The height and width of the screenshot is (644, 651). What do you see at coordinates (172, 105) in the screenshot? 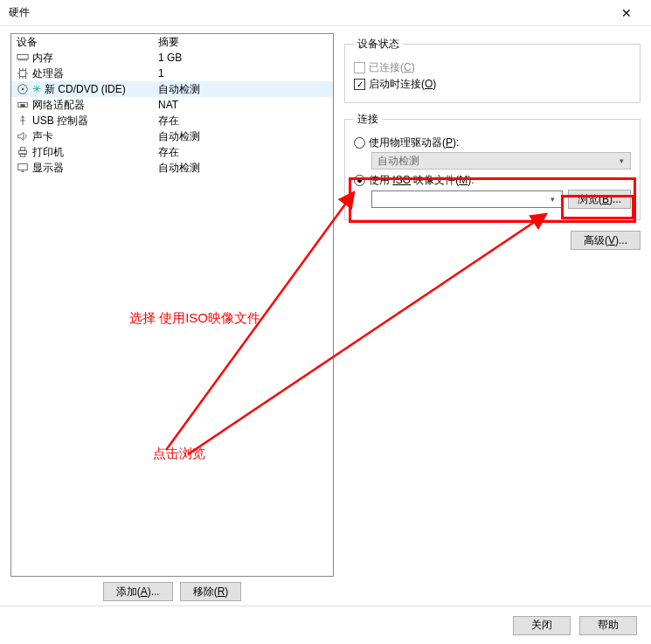
I see `device-row: 网络适配器NAT` at bounding box center [172, 105].